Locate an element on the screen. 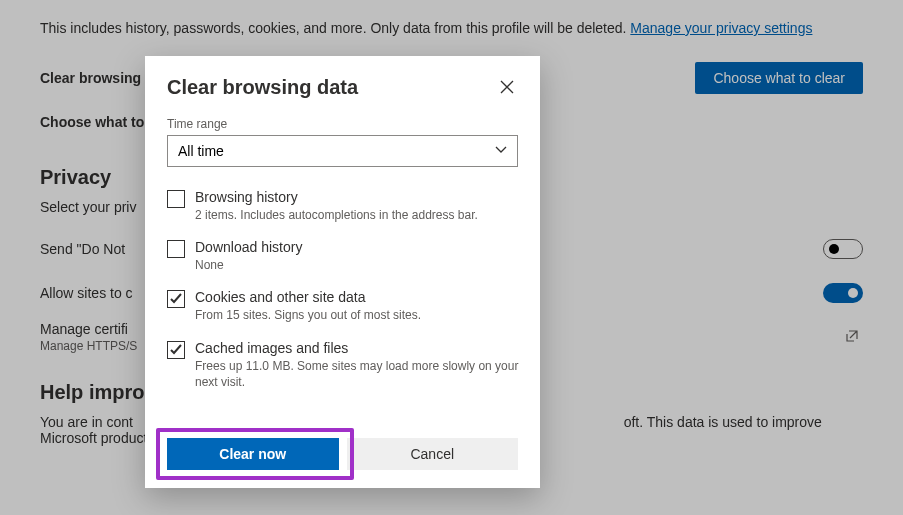  close-button is located at coordinates (507, 88).